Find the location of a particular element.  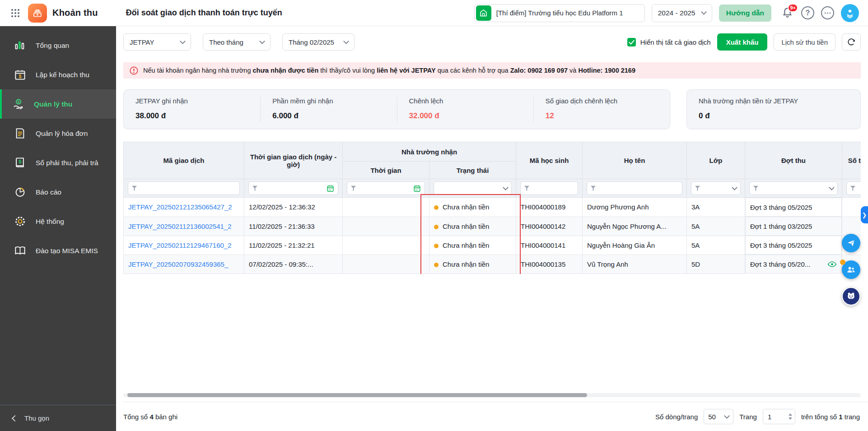

more-button: ⋯ is located at coordinates (827, 13).